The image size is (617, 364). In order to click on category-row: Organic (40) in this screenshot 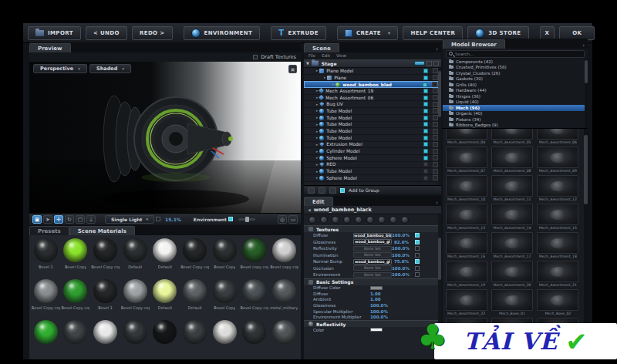, I will do `click(515, 114)`.